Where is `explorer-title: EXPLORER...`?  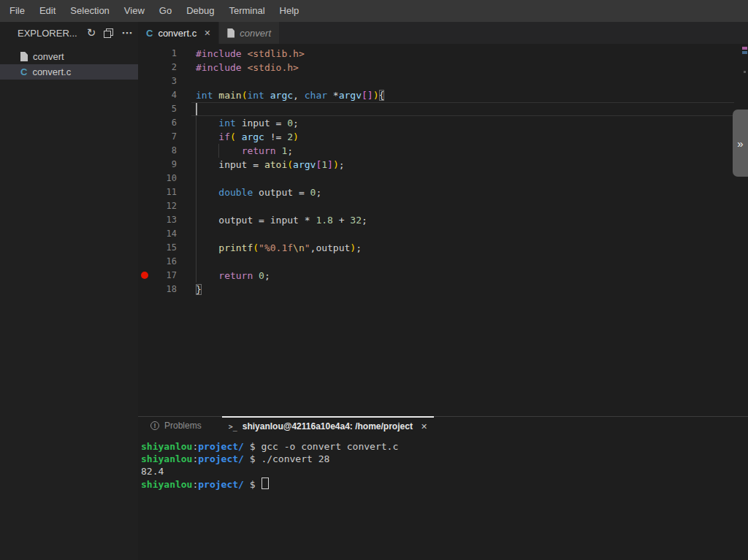 explorer-title: EXPLORER... is located at coordinates (47, 34).